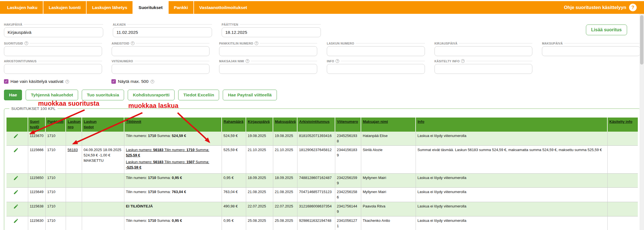  I want to click on scrollbar-thumb, so click(642, 40).